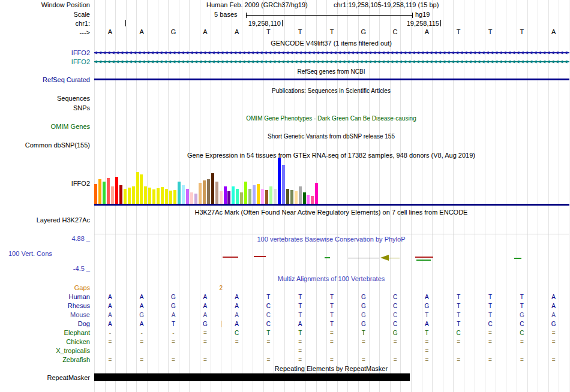  Describe the element at coordinates (415, 24) in the screenshot. I see `coordinate-right: 19,258,115` at that location.